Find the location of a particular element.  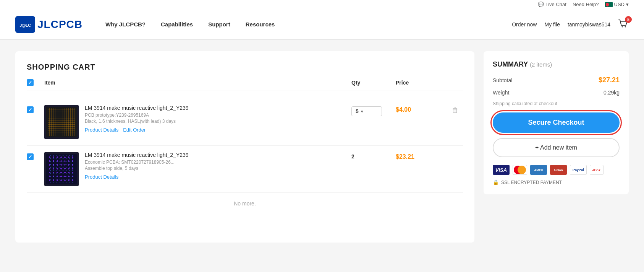

subtotal-row: Subtotal $27.21 is located at coordinates (556, 80).